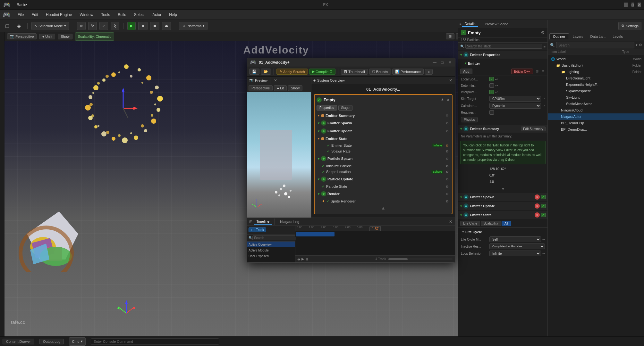 This screenshot has height=346, width=644. Describe the element at coordinates (447, 131) in the screenshot. I see `emitter-update-settings-icon: ⚙` at that location.